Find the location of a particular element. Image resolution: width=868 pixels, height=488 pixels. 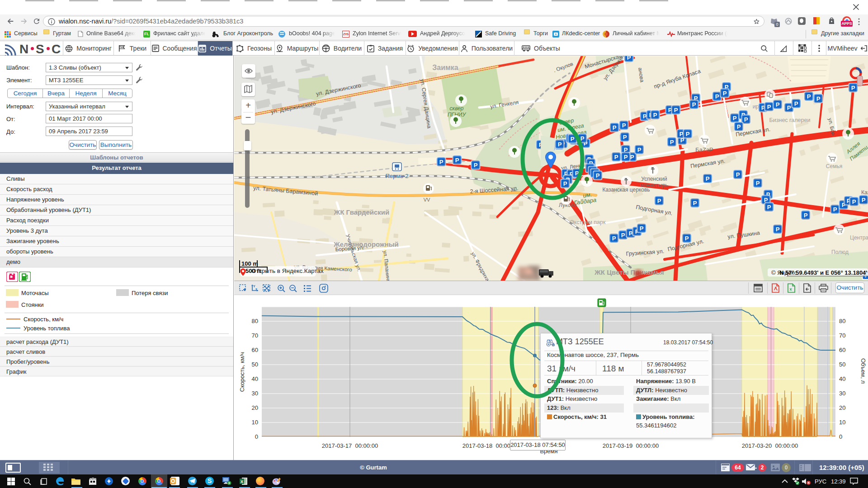

svg-text: ЖК Гвардейский is located at coordinates (362, 212).